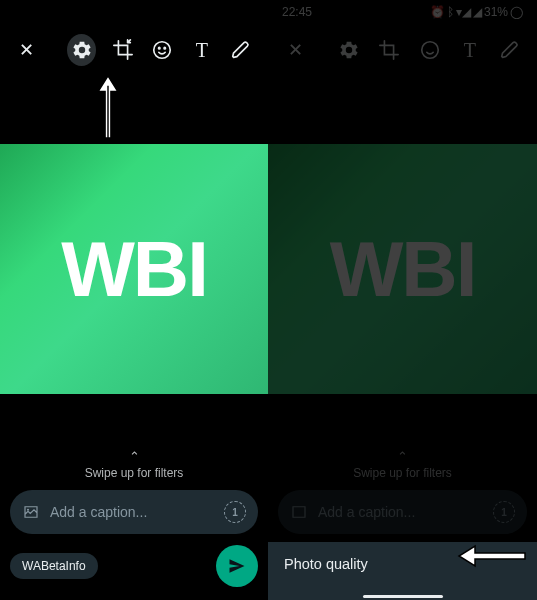 The image size is (537, 600). I want to click on photo-icon, so click(31, 512).